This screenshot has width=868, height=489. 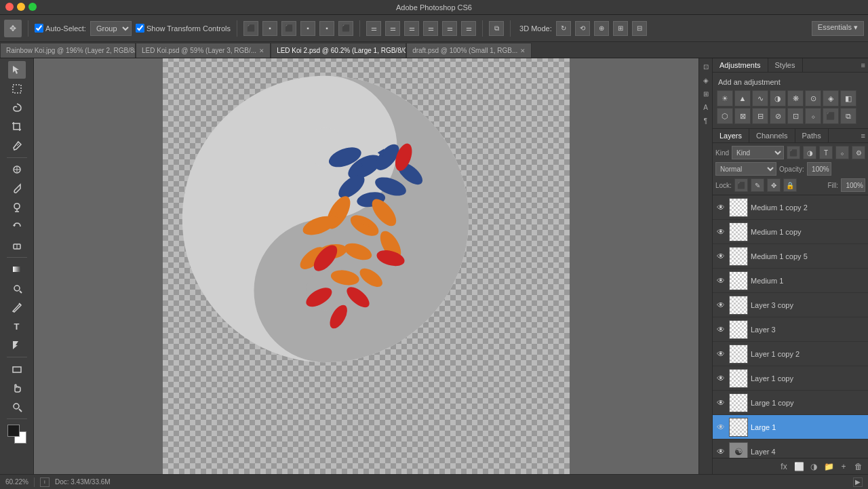 I want to click on distribute-left-icon: ⚌, so click(x=374, y=28).